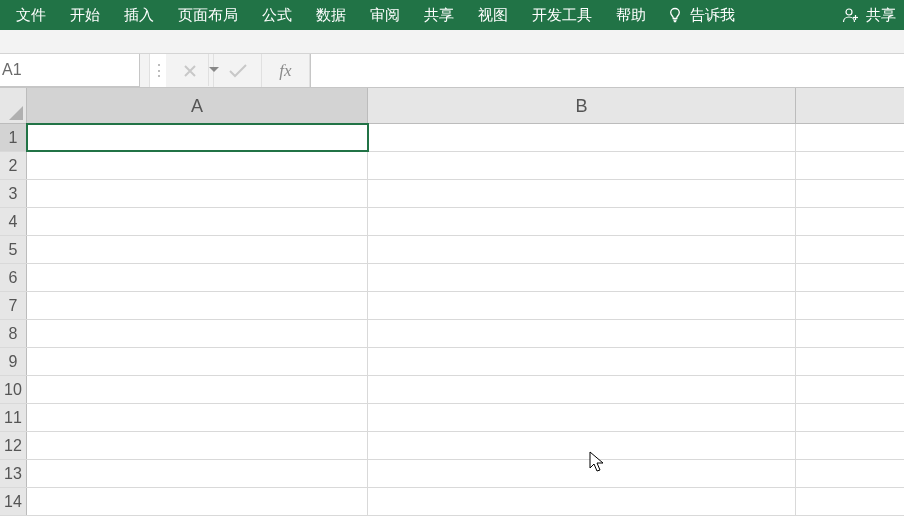 This screenshot has width=904, height=524. I want to click on row-header-8: 8, so click(14, 334).